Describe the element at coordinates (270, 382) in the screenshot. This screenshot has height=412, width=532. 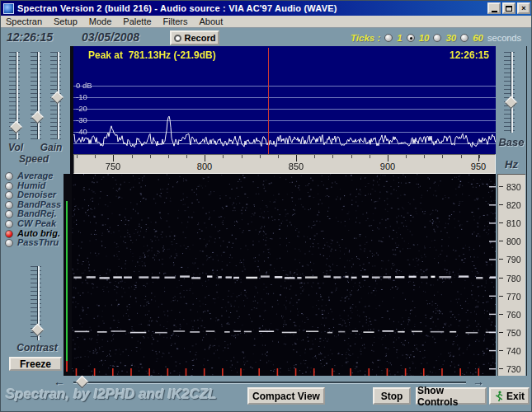
I see `tune-scrollbar` at that location.